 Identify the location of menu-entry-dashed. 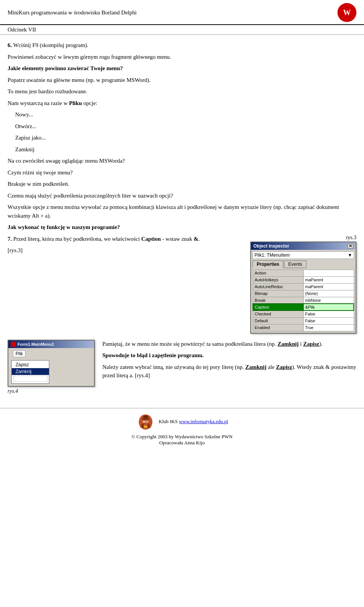
(30, 379).